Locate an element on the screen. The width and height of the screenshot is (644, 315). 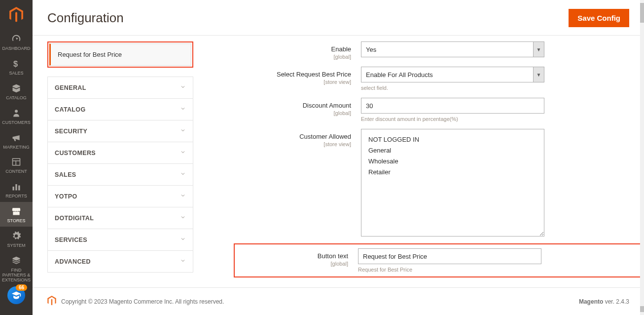
sidebar-item-sales: $SALES is located at coordinates (16, 67).